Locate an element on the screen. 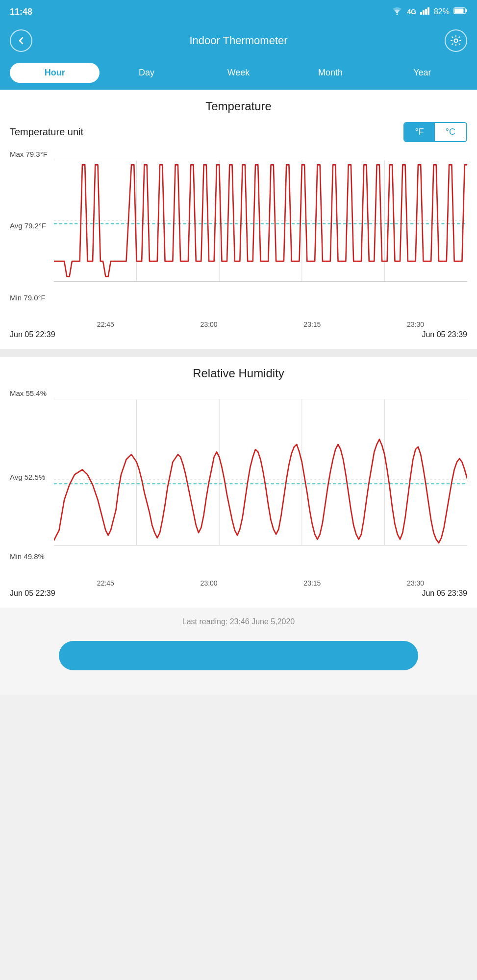  humidity-time-2: 23:00 is located at coordinates (209, 583).